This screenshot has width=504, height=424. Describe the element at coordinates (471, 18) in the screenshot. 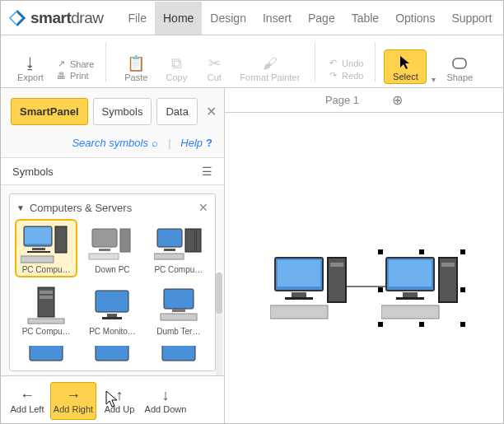

I see `menu-support: Support` at that location.